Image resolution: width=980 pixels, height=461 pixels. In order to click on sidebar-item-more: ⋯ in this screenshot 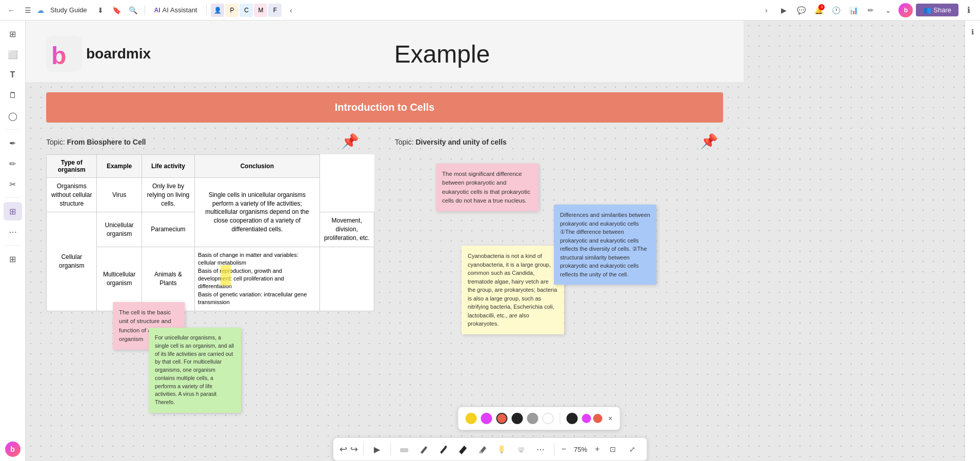, I will do `click(13, 232)`.